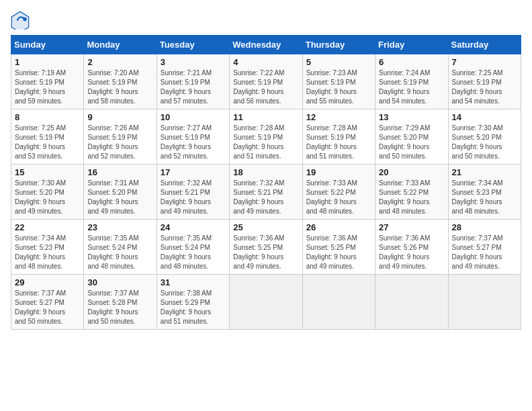  Describe the element at coordinates (266, 172) in the screenshot. I see `day-number: 18` at that location.